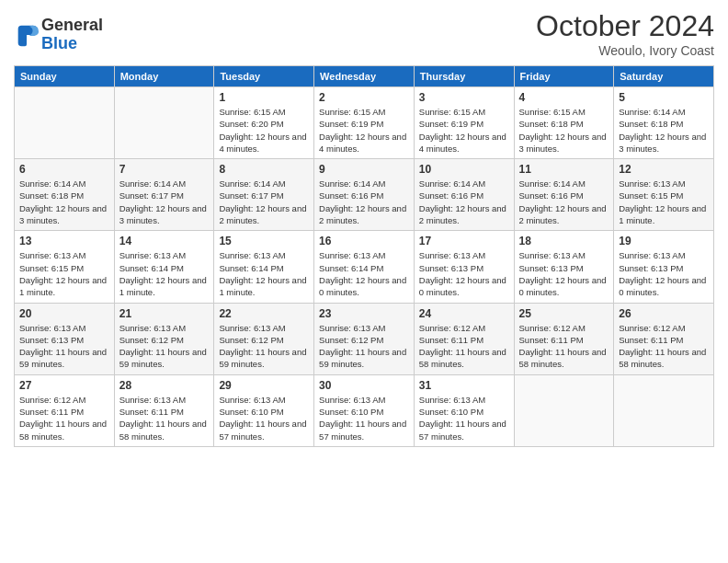 The height and width of the screenshot is (563, 728). Describe the element at coordinates (464, 241) in the screenshot. I see `day-number: 17` at that location.